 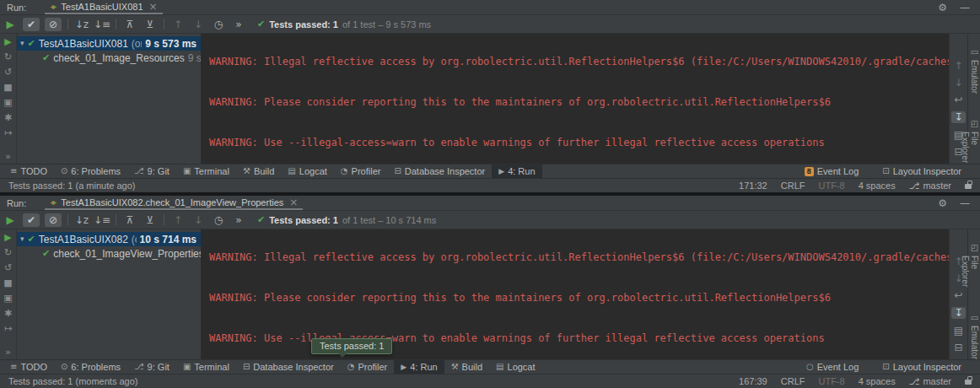 I want to click on event-log-button: ○Event Log, so click(x=832, y=367).